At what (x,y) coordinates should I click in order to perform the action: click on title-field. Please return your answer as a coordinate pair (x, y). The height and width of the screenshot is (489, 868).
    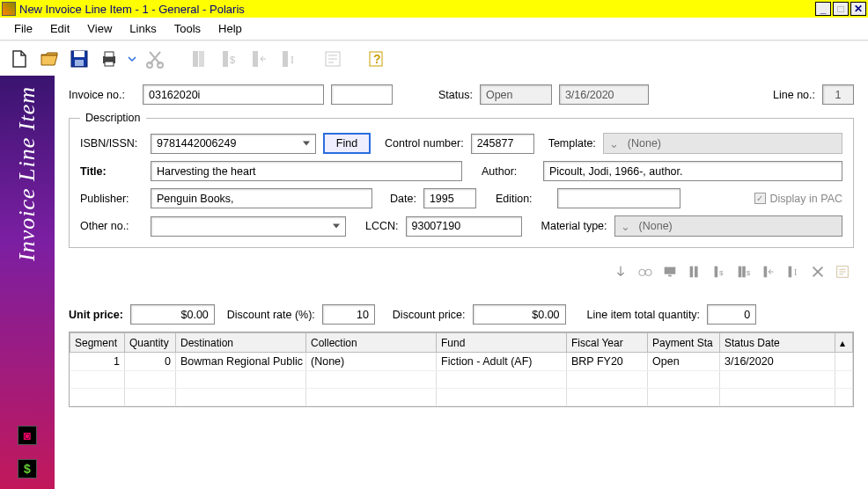
    Looking at the image, I should click on (306, 171).